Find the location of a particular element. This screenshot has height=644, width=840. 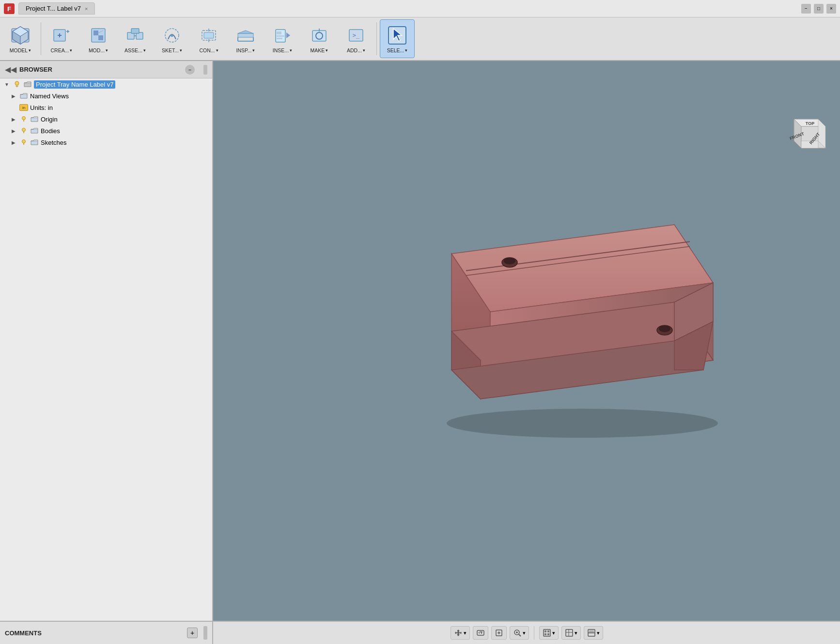

origin-label: Origin is located at coordinates (49, 119).